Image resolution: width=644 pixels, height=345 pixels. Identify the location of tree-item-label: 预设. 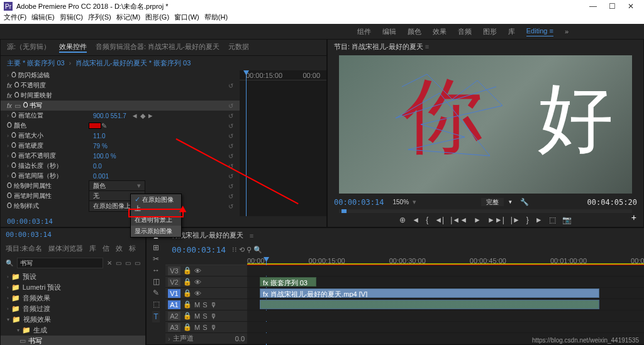
(30, 277).